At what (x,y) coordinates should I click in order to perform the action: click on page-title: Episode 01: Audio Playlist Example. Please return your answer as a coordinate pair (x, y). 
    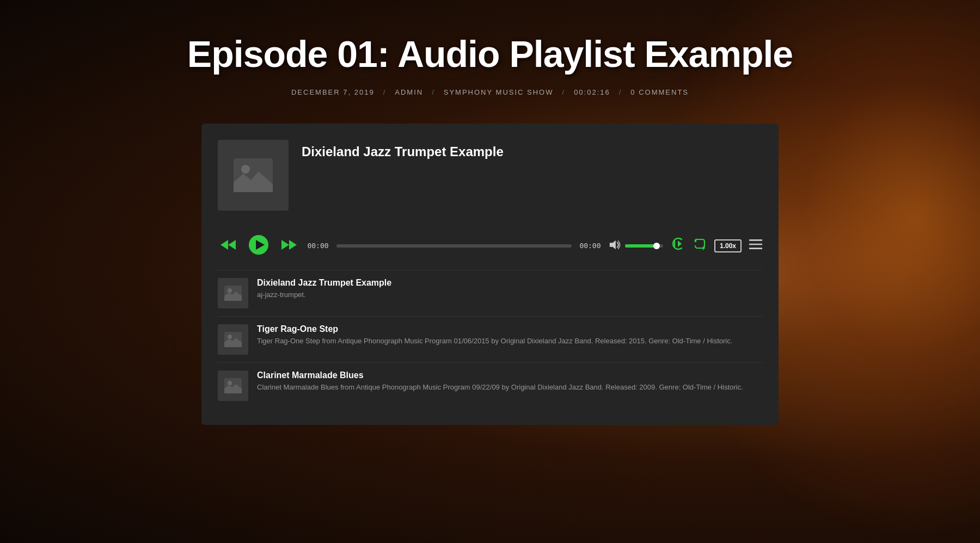
    Looking at the image, I should click on (490, 54).